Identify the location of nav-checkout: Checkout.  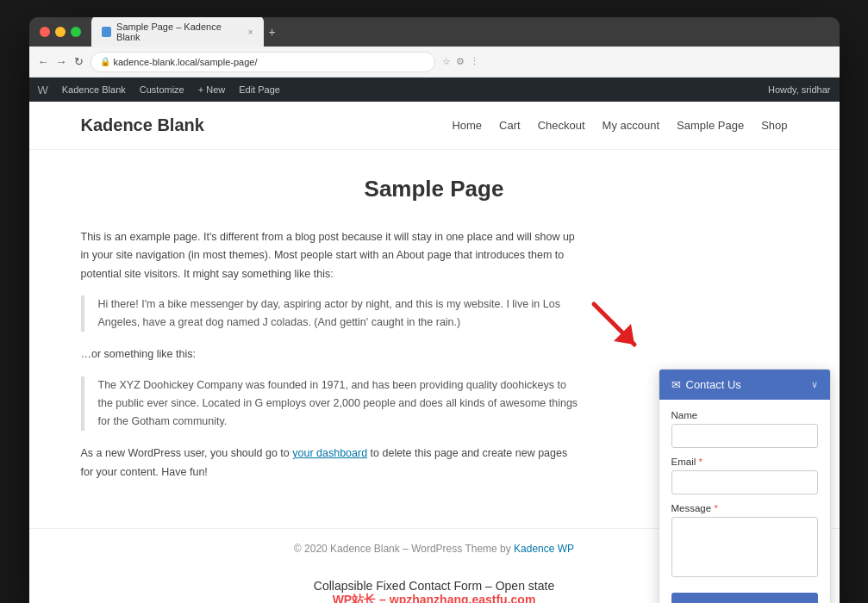
(562, 126).